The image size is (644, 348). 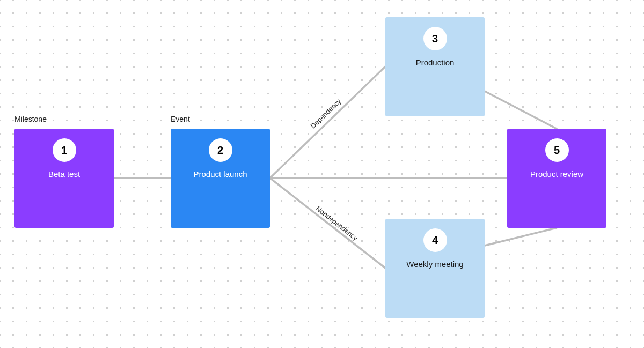 What do you see at coordinates (435, 66) in the screenshot?
I see `node-production: 3 Production` at bounding box center [435, 66].